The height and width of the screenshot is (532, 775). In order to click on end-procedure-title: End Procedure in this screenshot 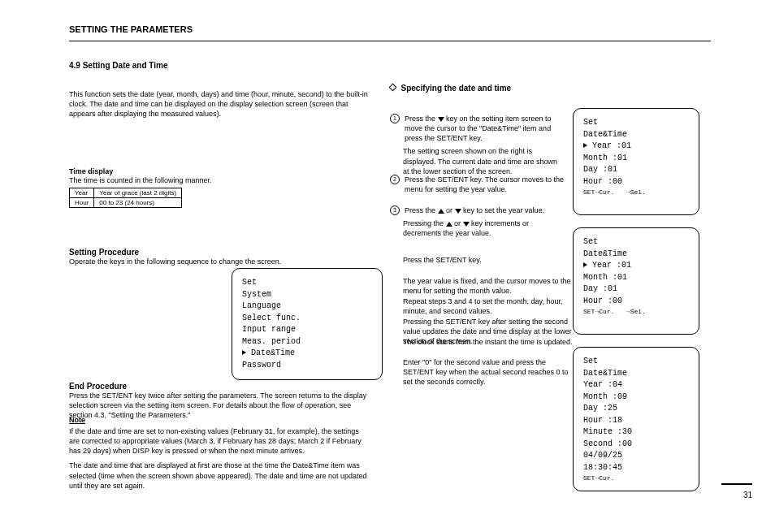, I will do `click(219, 387)`.